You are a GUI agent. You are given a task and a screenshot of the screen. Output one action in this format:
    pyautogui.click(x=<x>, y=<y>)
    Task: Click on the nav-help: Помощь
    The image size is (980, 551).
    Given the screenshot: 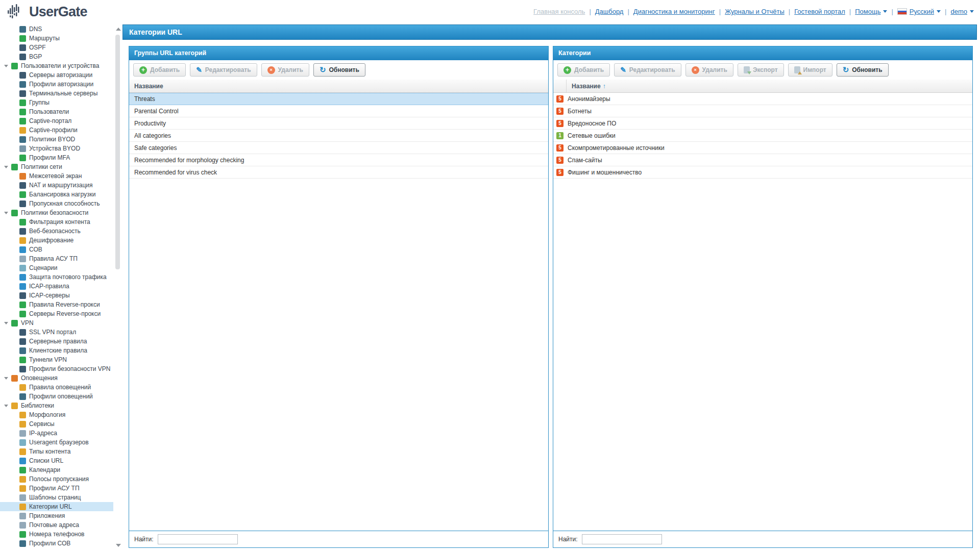 What is the action you would take?
    pyautogui.click(x=871, y=11)
    